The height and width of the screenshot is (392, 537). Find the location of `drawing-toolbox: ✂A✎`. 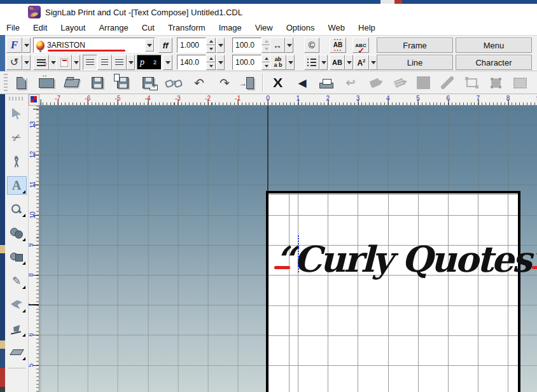

drawing-toolbox: ✂A✎ is located at coordinates (17, 243).